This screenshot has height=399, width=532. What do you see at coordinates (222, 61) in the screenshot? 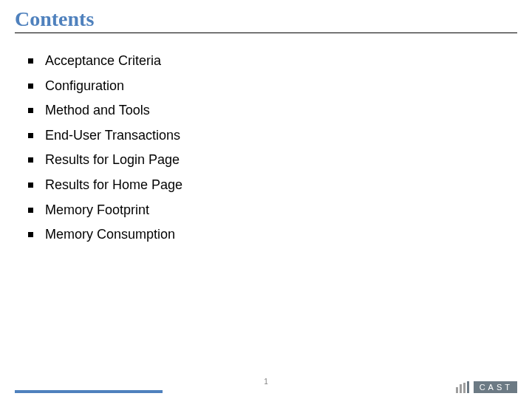
I see `toc-text: Acceptance Criteria` at bounding box center [222, 61].